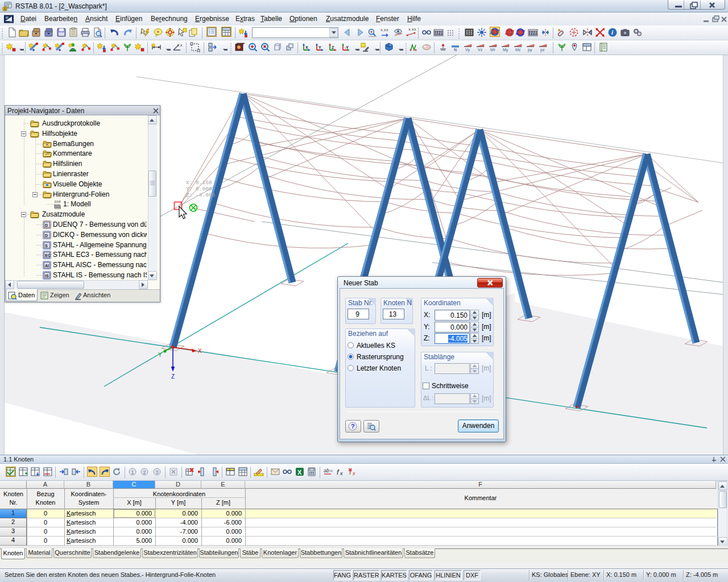 The image size is (728, 582). Describe the element at coordinates (201, 196) in the screenshot. I see `svg-text: Z: -4.005` at that location.